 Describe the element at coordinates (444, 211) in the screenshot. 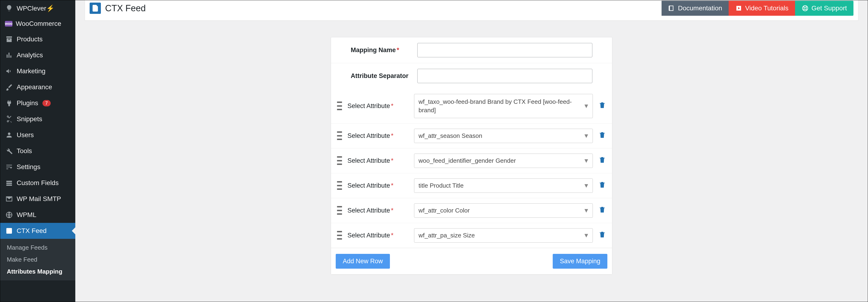

I see `select-value: wf_attr_color Color` at that location.